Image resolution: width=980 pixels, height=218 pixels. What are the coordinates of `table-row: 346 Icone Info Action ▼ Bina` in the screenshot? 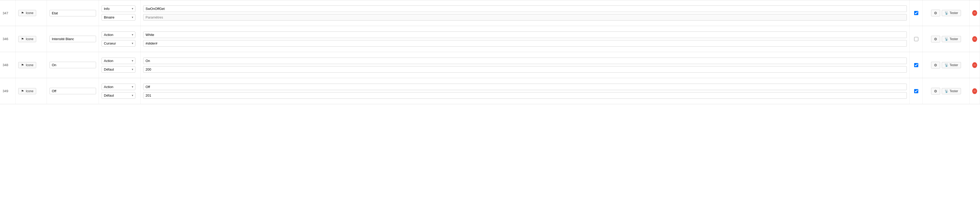 It's located at (490, 39).